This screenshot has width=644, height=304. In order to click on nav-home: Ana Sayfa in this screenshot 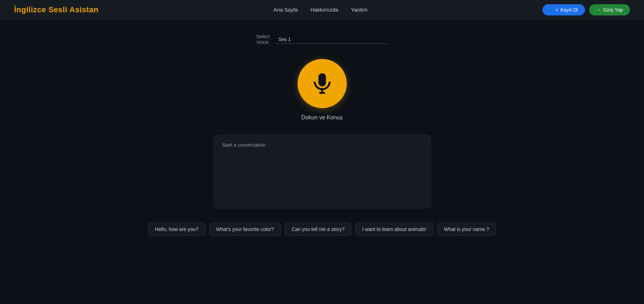, I will do `click(285, 10)`.